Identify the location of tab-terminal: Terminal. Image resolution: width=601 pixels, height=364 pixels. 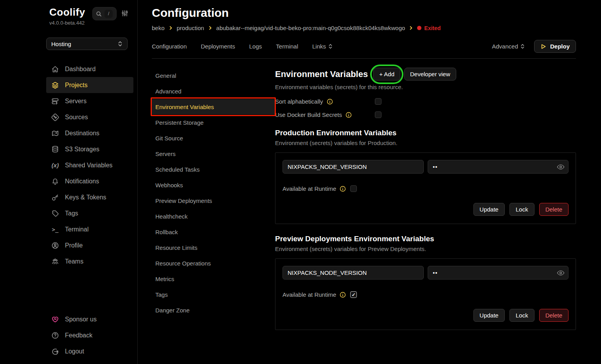
(287, 46).